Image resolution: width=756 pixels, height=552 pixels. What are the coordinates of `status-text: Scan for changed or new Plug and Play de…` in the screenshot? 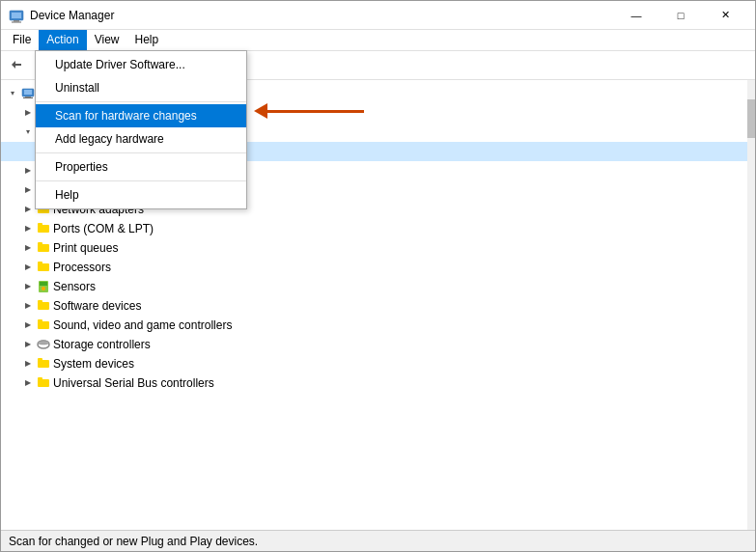 It's located at (133, 541).